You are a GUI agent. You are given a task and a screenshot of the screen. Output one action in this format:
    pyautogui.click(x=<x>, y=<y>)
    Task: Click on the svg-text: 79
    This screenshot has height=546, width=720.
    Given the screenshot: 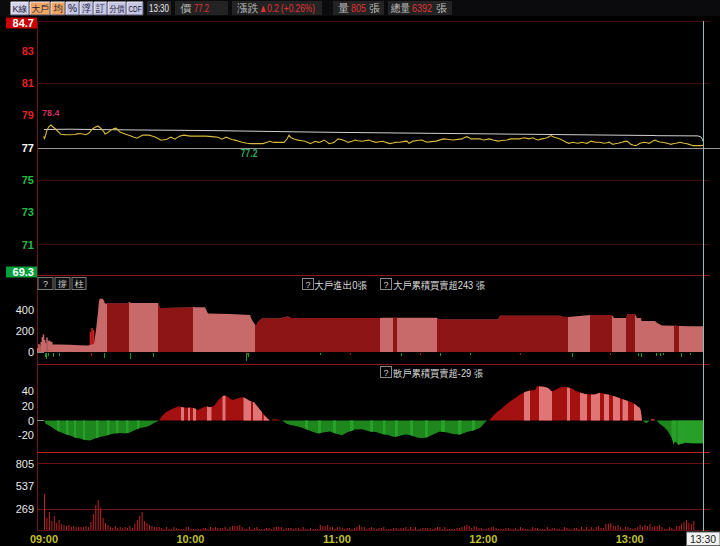 What is the action you would take?
    pyautogui.click(x=28, y=115)
    